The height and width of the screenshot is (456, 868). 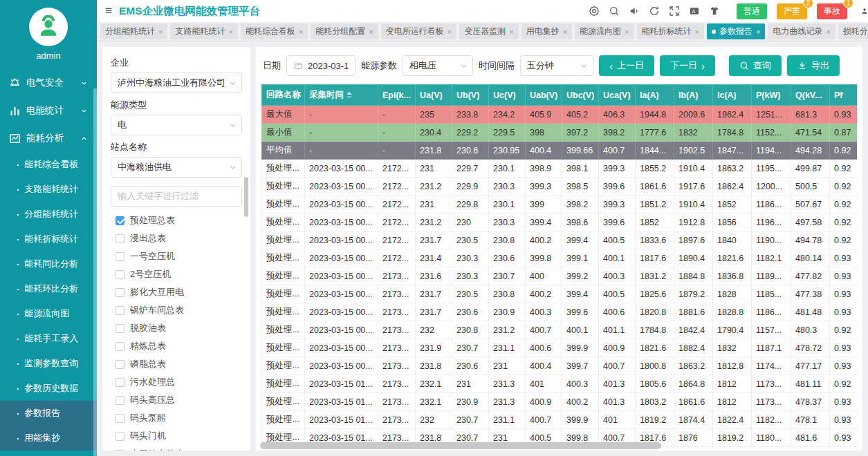 I want to click on sidebar-item: 电气安全, so click(x=48, y=83).